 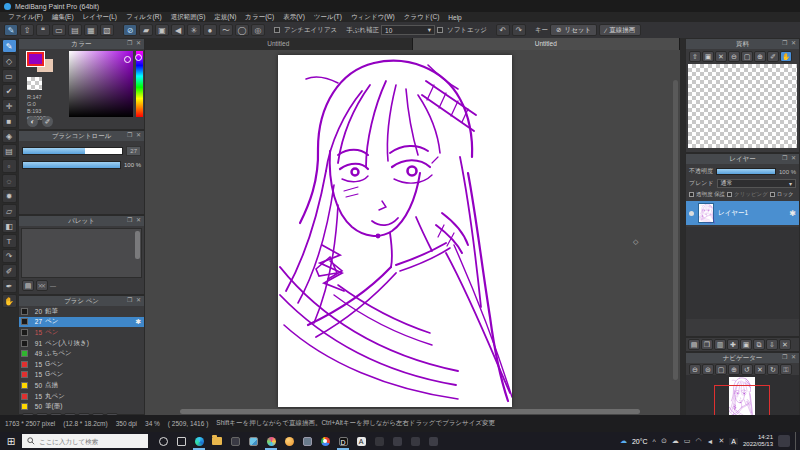 I want to click on no-correction-icon: ⊘, so click(x=130, y=30).